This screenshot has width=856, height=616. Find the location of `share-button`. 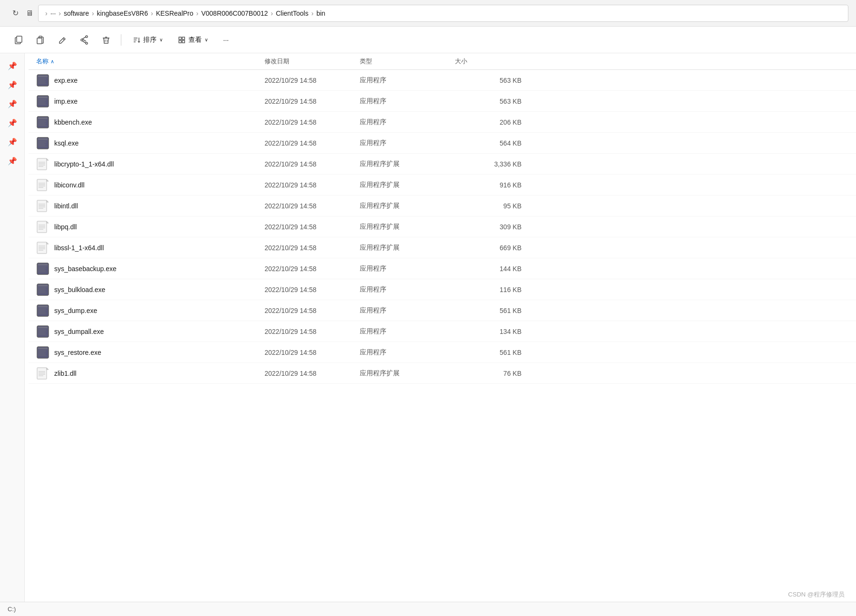

share-button is located at coordinates (84, 40).